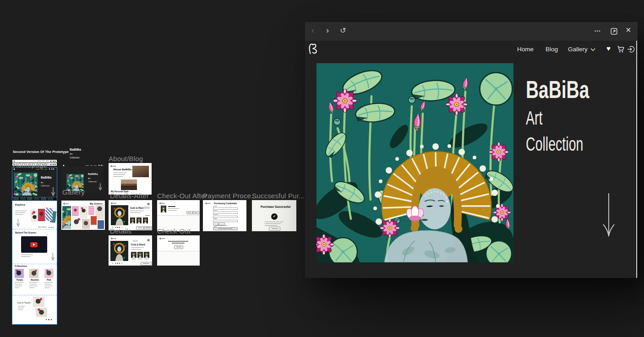  Describe the element at coordinates (593, 49) in the screenshot. I see `chevron-down-icon` at that location.